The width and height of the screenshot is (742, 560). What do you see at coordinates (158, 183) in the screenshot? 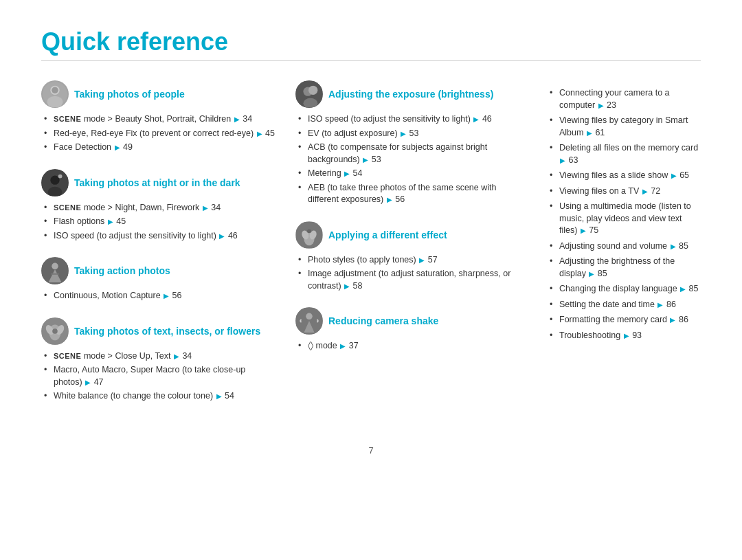
I see `section-night-header: Taking photos at night or in the dark` at bounding box center [158, 183].